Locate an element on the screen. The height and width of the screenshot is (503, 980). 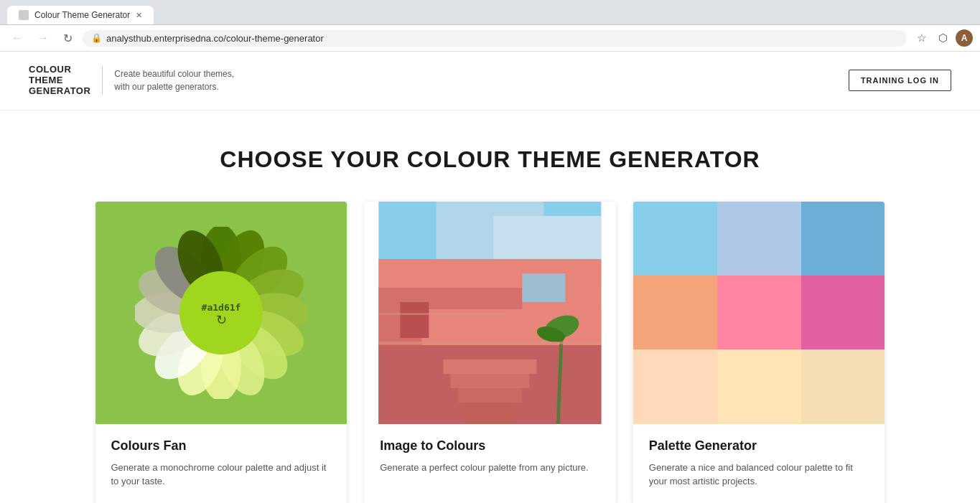
palette-generator-image is located at coordinates (760, 313).